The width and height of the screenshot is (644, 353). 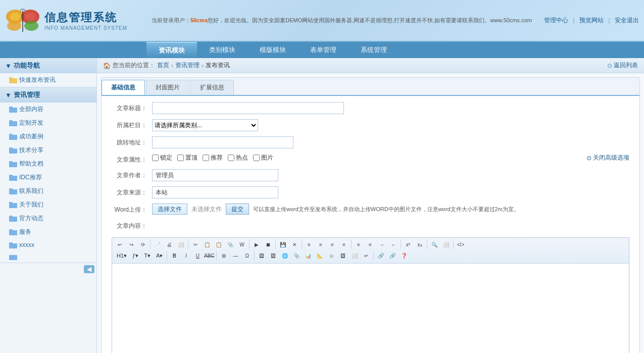 What do you see at coordinates (212, 87) in the screenshot?
I see `tab-extended-info: 扩展信息` at bounding box center [212, 87].